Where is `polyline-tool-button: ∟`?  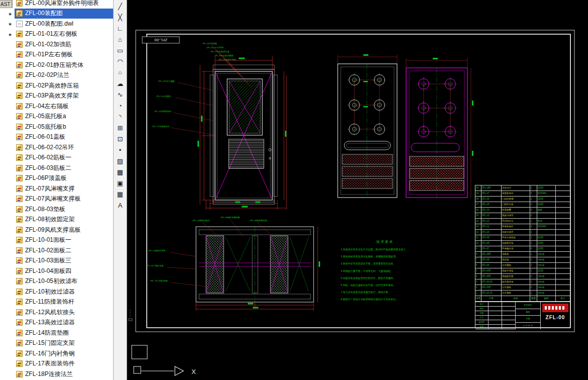
polyline-tool-button: ∟ is located at coordinates (121, 29).